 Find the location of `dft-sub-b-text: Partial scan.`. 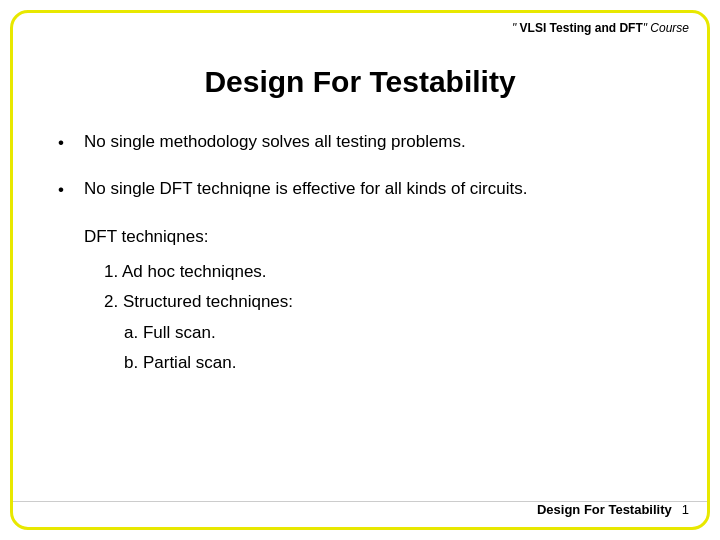

dft-sub-b-text: Partial scan. is located at coordinates (190, 362).